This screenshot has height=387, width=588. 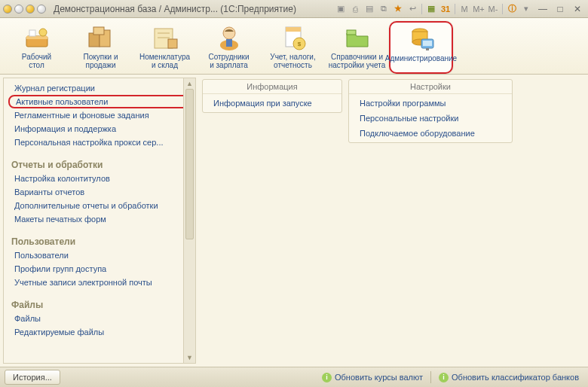 What do you see at coordinates (100, 115) in the screenshot?
I see `sb-scheduled: Регламентные и фоновые задания` at bounding box center [100, 115].